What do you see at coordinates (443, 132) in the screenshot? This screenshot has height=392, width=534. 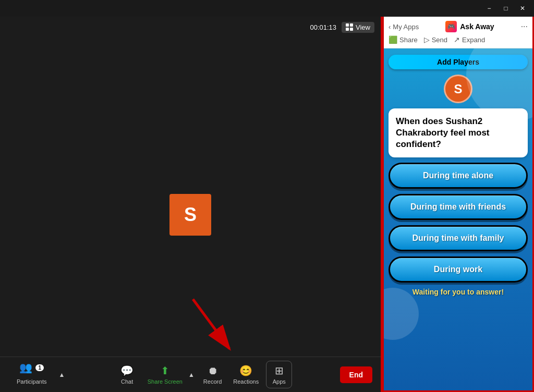 I see `question-text: When does Sushan2 Chakraborty feel most …` at bounding box center [443, 132].